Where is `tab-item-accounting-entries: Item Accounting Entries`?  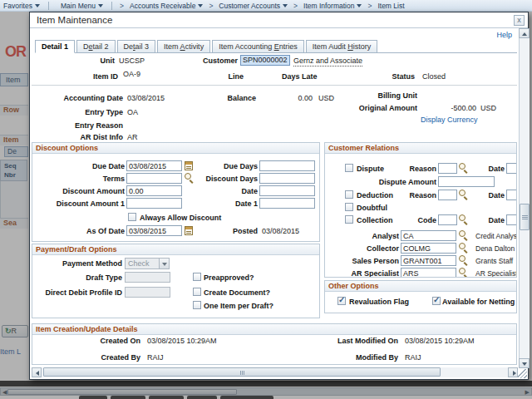
tab-item-accounting-entries: Item Accounting Entries is located at coordinates (258, 47).